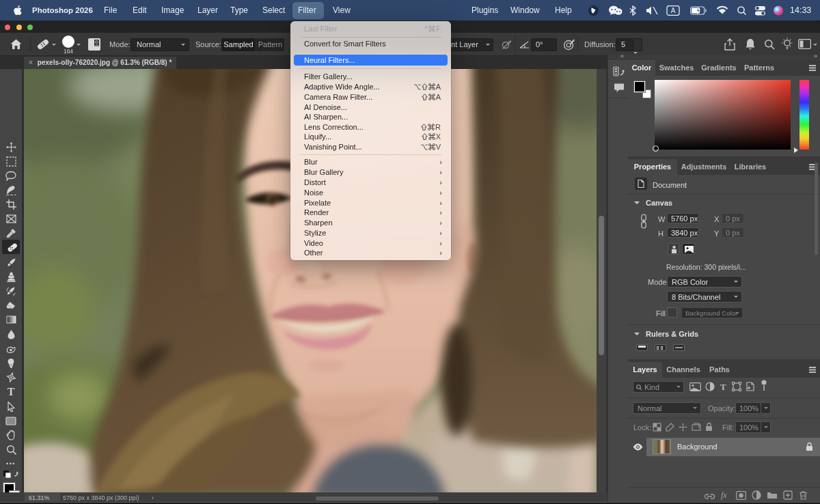  I want to click on svg-text: A, so click(674, 11).